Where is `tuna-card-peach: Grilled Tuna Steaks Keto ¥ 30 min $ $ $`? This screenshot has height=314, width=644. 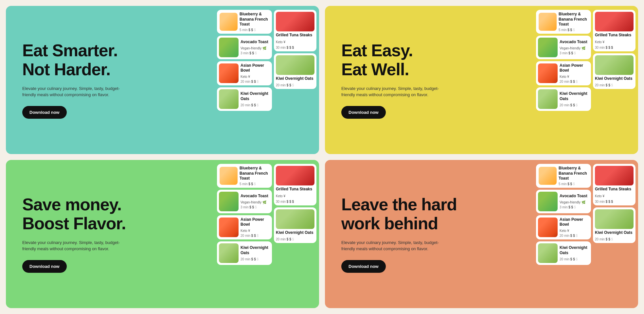 tuna-card-peach: Grilled Tuna Steaks Keto ¥ 30 min $ $ $ is located at coordinates (614, 184).